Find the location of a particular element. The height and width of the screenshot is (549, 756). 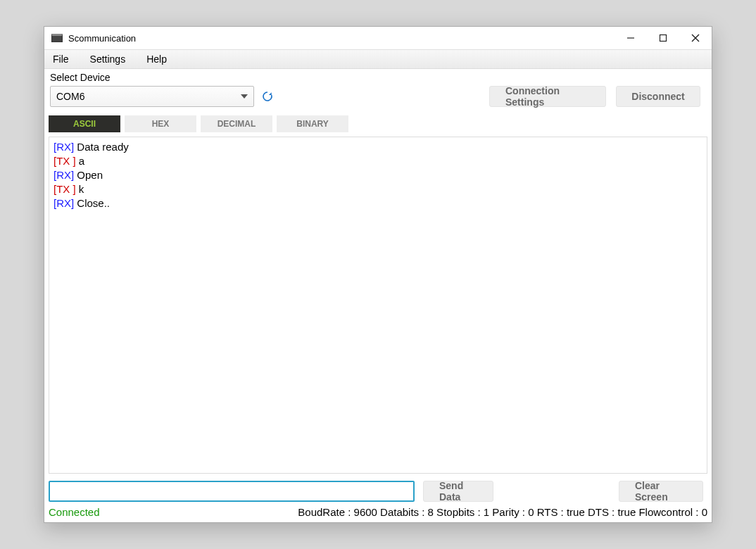

tab-decimal: DECIMAL is located at coordinates (237, 124).